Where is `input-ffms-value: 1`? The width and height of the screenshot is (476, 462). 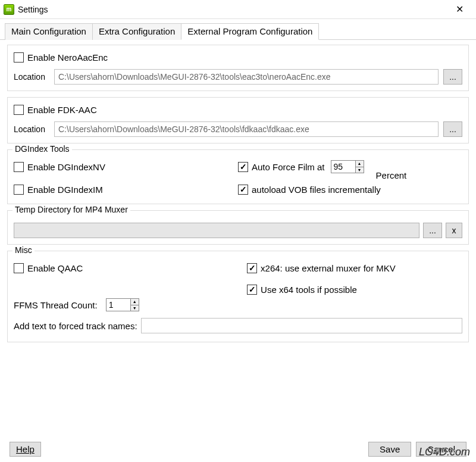
input-ffms-value: 1 is located at coordinates (118, 305).